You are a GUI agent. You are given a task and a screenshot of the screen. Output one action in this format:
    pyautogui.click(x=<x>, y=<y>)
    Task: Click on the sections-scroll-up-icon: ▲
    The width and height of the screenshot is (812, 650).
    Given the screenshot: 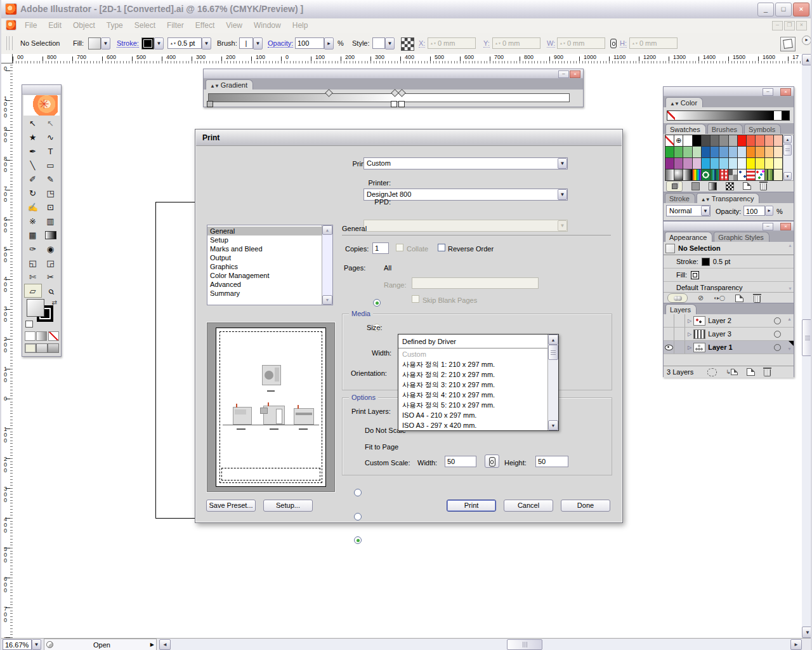 What is the action you would take?
    pyautogui.click(x=327, y=230)
    